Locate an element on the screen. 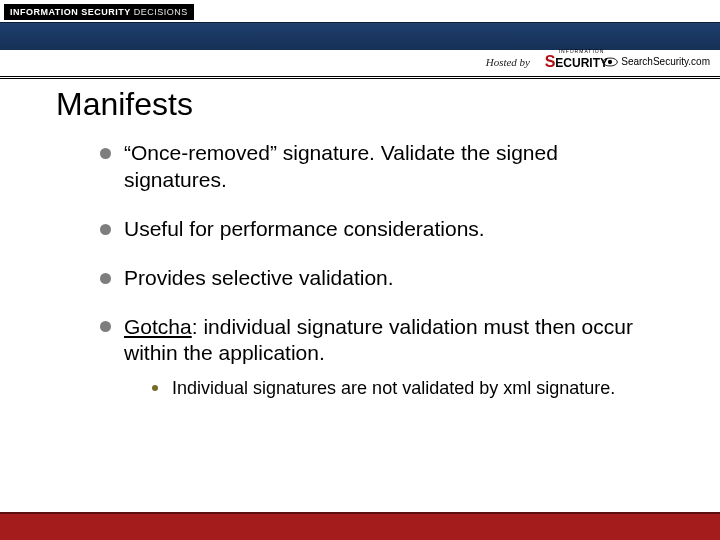 This screenshot has width=720, height=540. sponsor-security-rest: ECURITY is located at coordinates (582, 63).